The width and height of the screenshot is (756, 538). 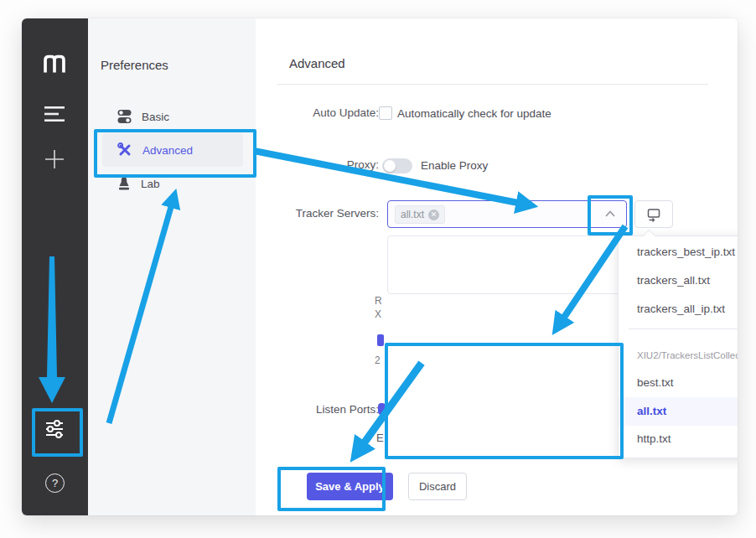 I want to click on lab-stamp-icon, so click(x=124, y=184).